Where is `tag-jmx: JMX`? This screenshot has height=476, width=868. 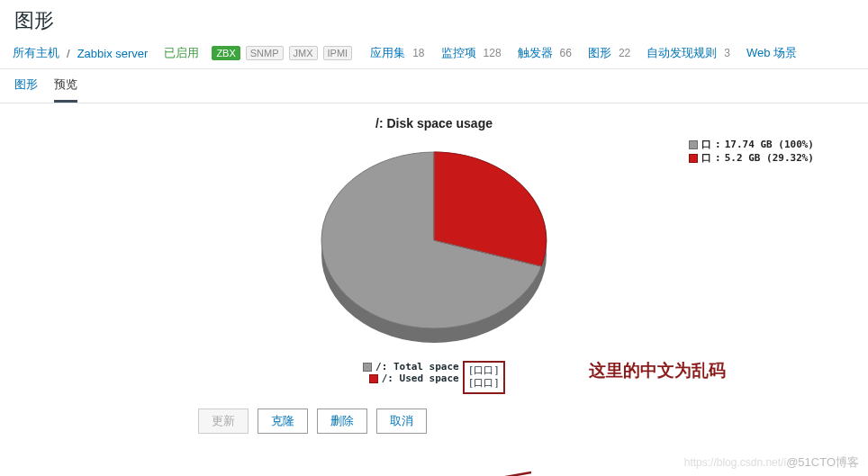
tag-jmx: JMX is located at coordinates (303, 53).